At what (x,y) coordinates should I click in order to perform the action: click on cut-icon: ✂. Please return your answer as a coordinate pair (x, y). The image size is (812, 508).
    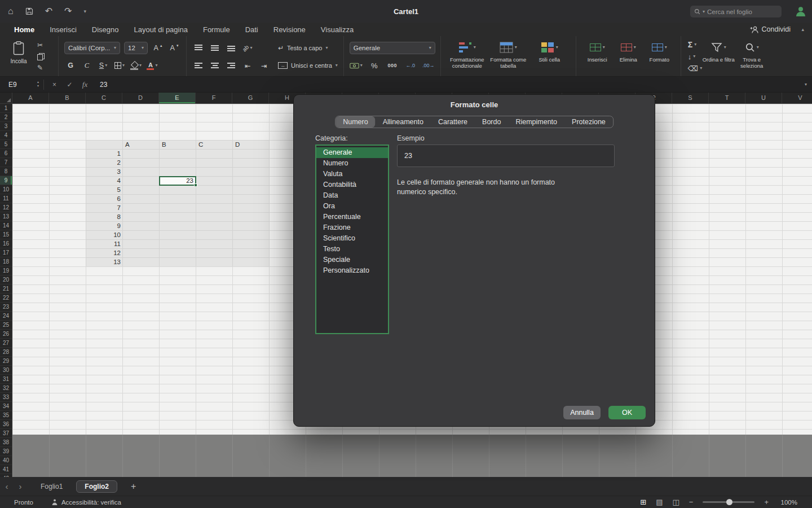
    Looking at the image, I should click on (41, 45).